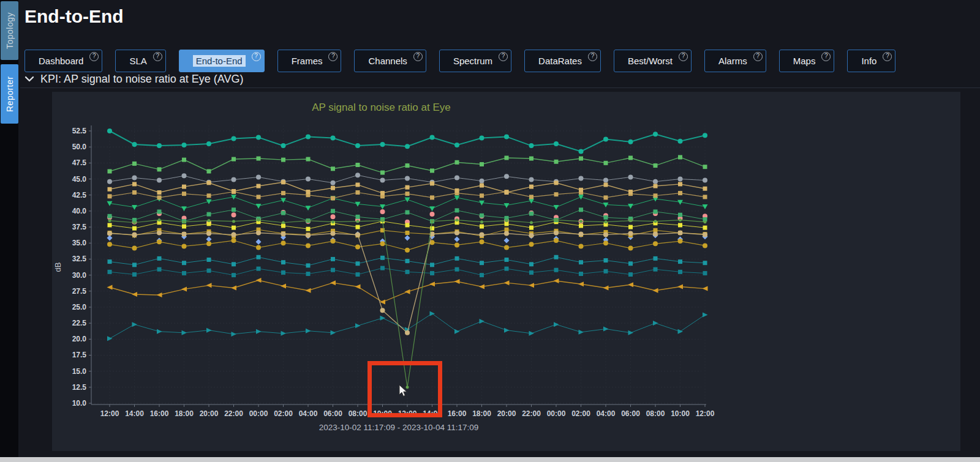 The image size is (980, 462). Describe the element at coordinates (807, 61) in the screenshot. I see `tab-maps: Maps?` at that location.